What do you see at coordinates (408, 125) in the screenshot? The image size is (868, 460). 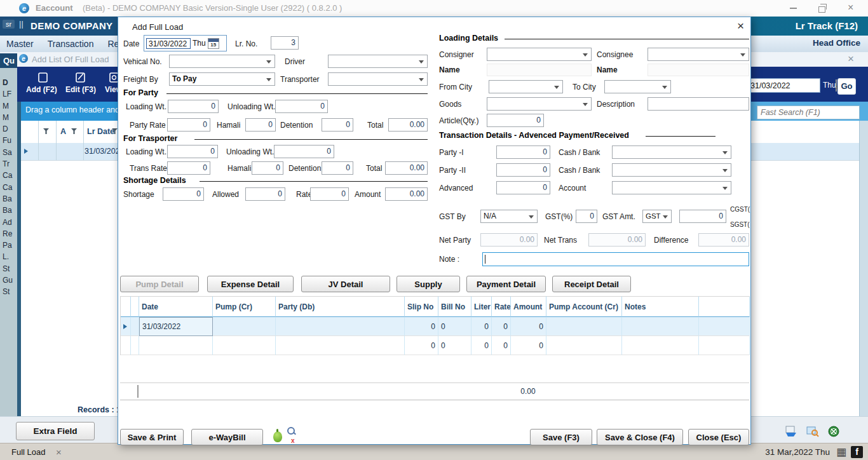 I see `party-total-input: 0.00` at bounding box center [408, 125].